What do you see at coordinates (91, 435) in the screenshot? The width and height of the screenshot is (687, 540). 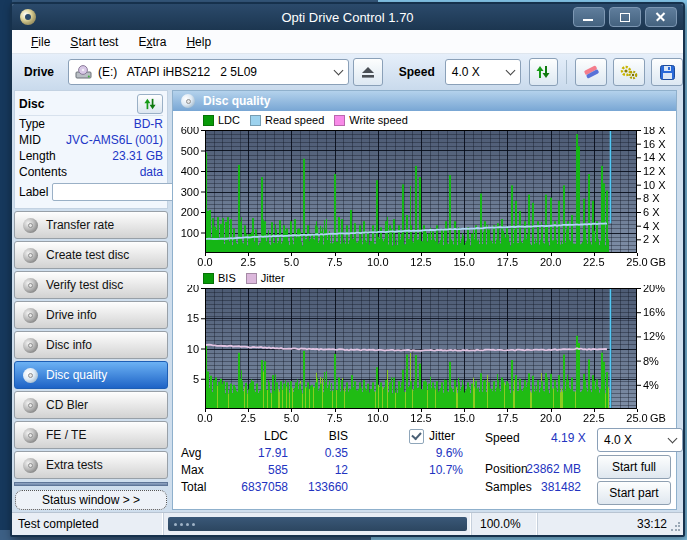 I see `sidebar-item-fe-te: FE / TE` at bounding box center [91, 435].